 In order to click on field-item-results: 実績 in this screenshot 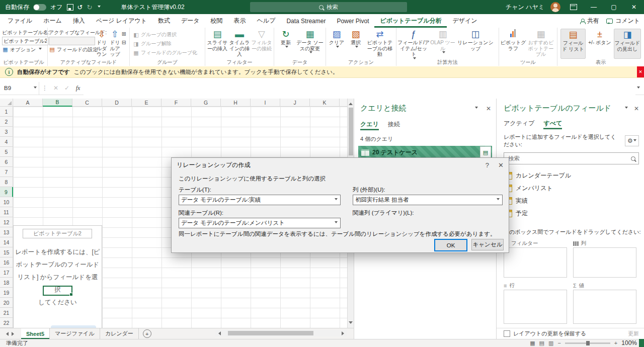, I will do `click(572, 201)`.